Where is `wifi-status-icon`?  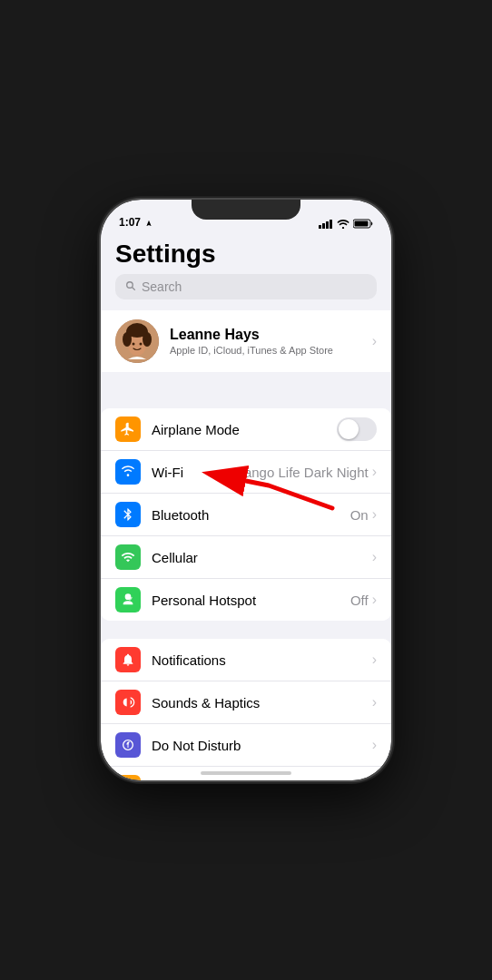
wifi-status-icon is located at coordinates (343, 224).